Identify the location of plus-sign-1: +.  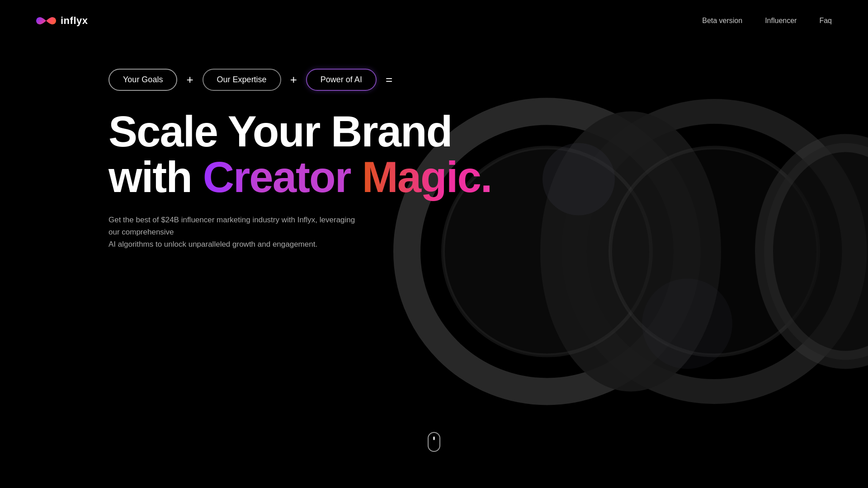
(190, 80).